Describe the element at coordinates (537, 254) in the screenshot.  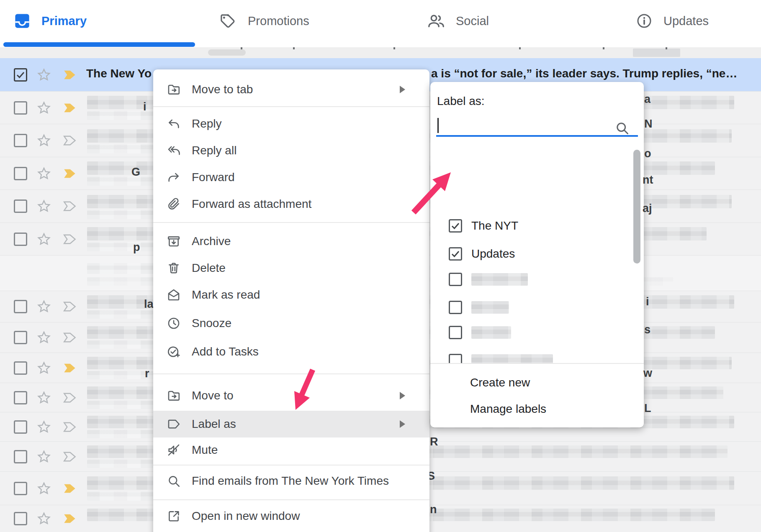
I see `label-option-updates: Updates` at that location.